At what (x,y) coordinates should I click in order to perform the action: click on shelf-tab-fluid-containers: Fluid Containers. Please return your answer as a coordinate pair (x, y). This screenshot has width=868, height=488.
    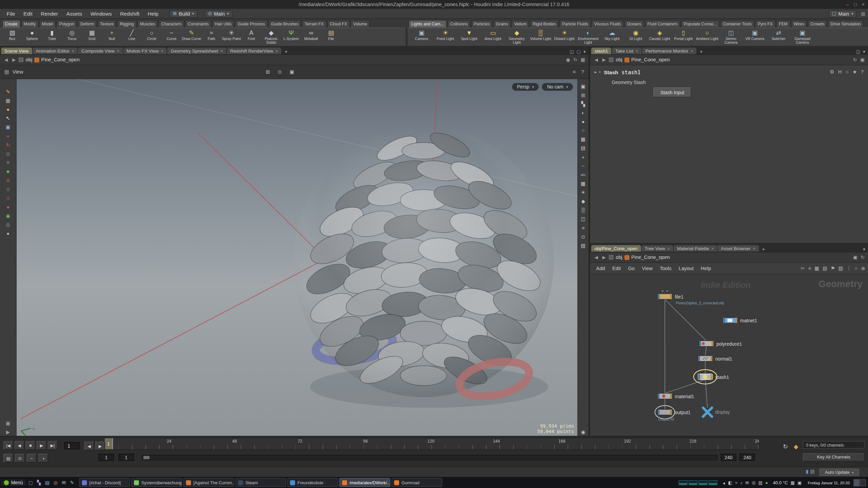
    Looking at the image, I should click on (663, 24).